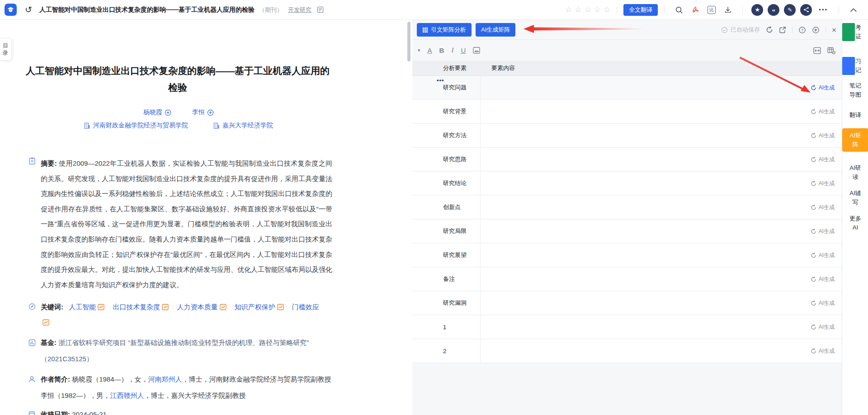 This screenshot has height=415, width=868. I want to click on refresh-icon, so click(769, 30).